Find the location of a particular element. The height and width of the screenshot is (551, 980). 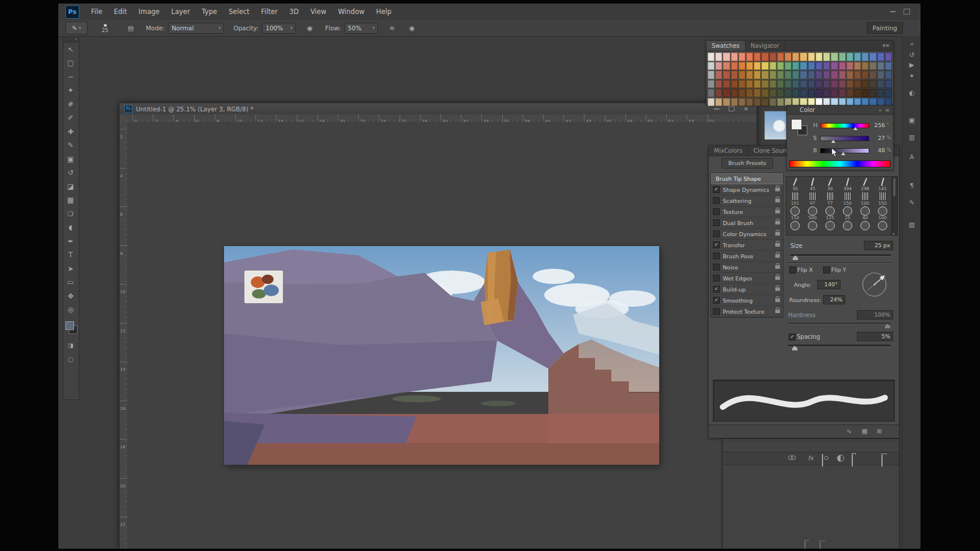

toggle-brush-panel-button: ▤ is located at coordinates (131, 28).